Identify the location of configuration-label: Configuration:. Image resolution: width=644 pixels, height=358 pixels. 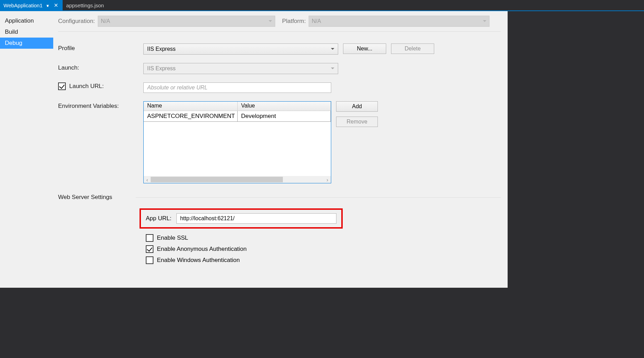
(77, 21).